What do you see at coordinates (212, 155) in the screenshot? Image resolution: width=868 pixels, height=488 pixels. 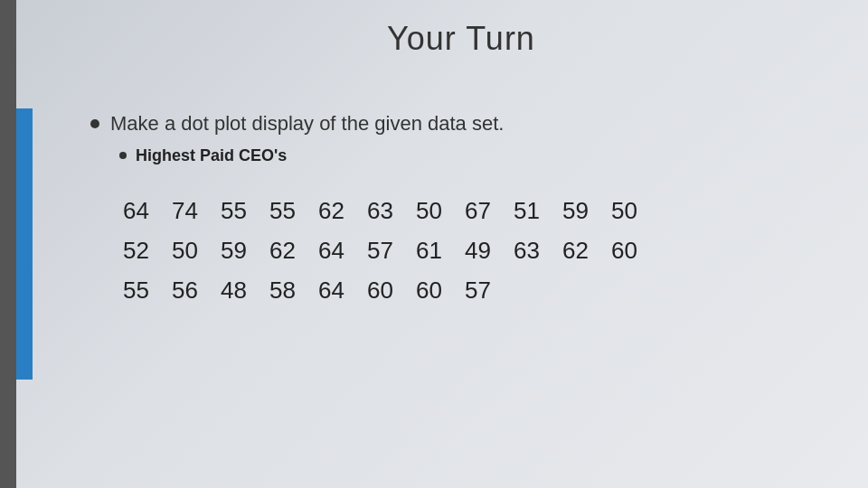 I see `bullet-sub-text: Highest Paid CEO's` at bounding box center [212, 155].